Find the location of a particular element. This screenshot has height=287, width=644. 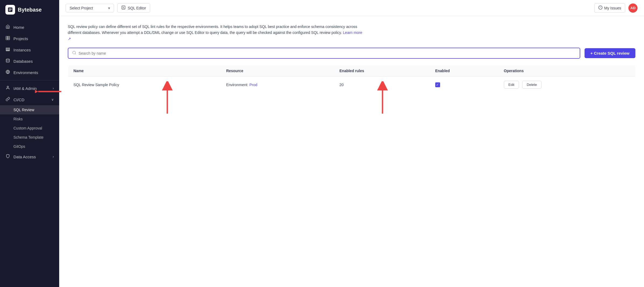

col-resource: Resource is located at coordinates (278, 71).